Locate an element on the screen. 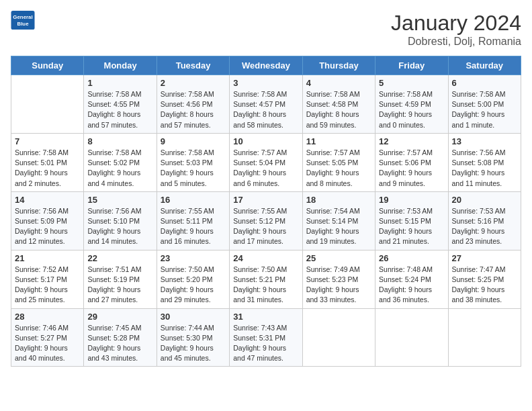 Image resolution: width=532 pixels, height=411 pixels. day-number: 25 is located at coordinates (339, 258).